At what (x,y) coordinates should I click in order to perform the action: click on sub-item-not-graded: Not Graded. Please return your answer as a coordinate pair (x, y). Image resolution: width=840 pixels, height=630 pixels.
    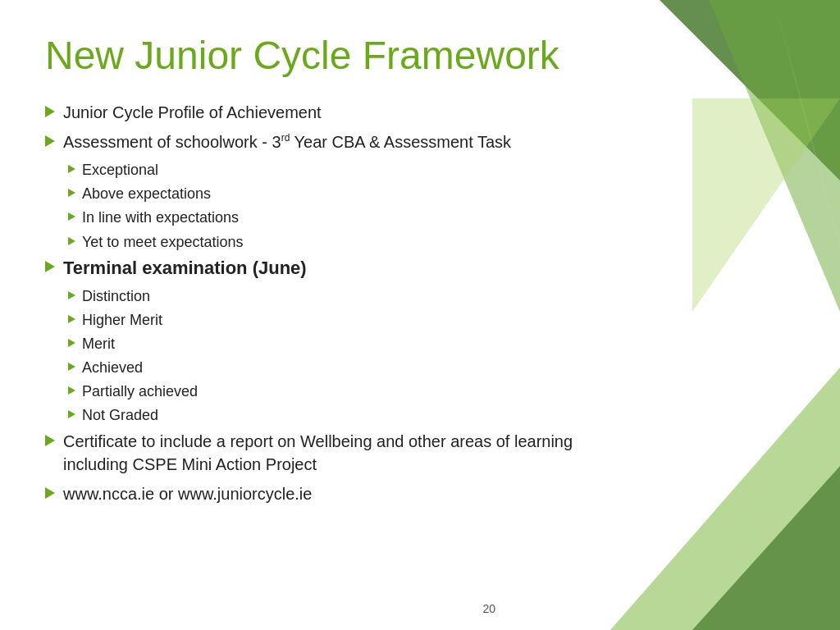
    Looking at the image, I should click on (348, 415).